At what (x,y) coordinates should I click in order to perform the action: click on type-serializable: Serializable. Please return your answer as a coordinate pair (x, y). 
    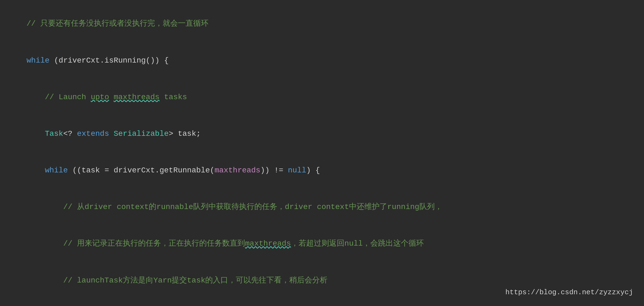
    Looking at the image, I should click on (141, 134).